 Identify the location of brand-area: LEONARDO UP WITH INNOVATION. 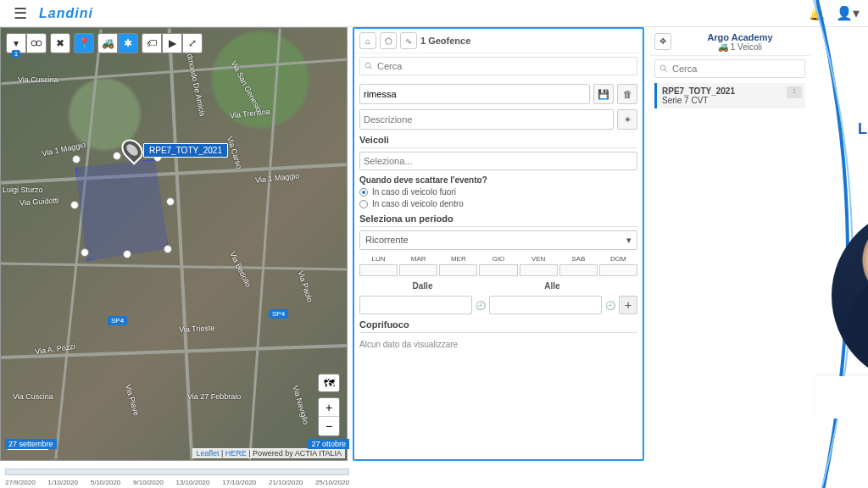
(839, 244).